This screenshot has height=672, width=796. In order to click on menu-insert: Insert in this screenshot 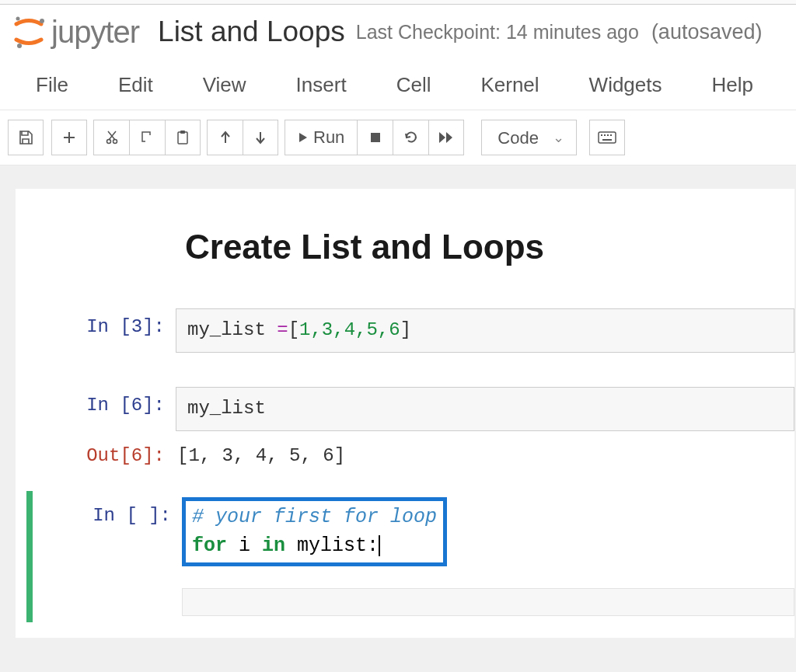, I will do `click(322, 84)`.